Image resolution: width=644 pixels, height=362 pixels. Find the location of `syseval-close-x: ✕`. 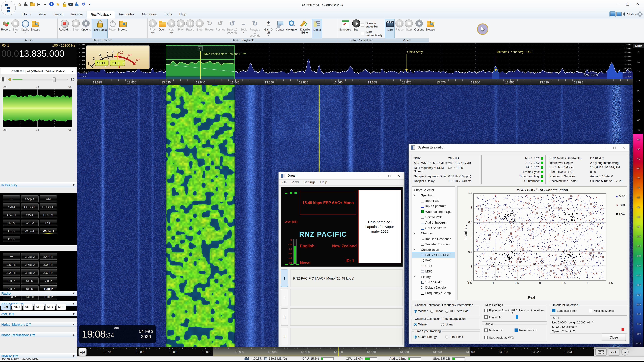

syseval-close-x: ✕ is located at coordinates (624, 148).